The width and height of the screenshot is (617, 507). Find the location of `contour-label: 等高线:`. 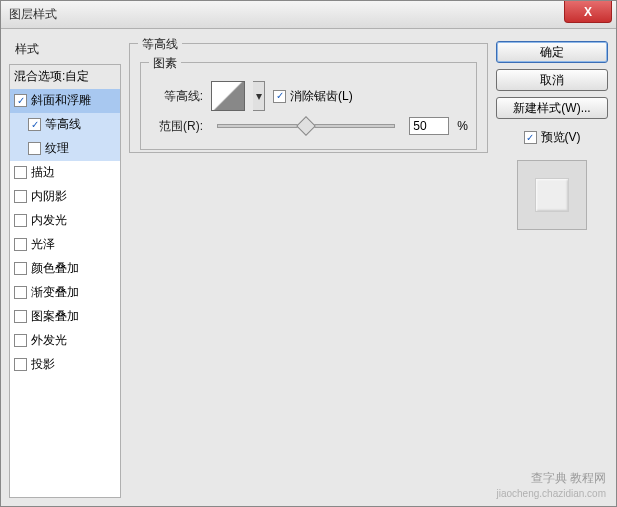

contour-label: 等高线: is located at coordinates (176, 96).